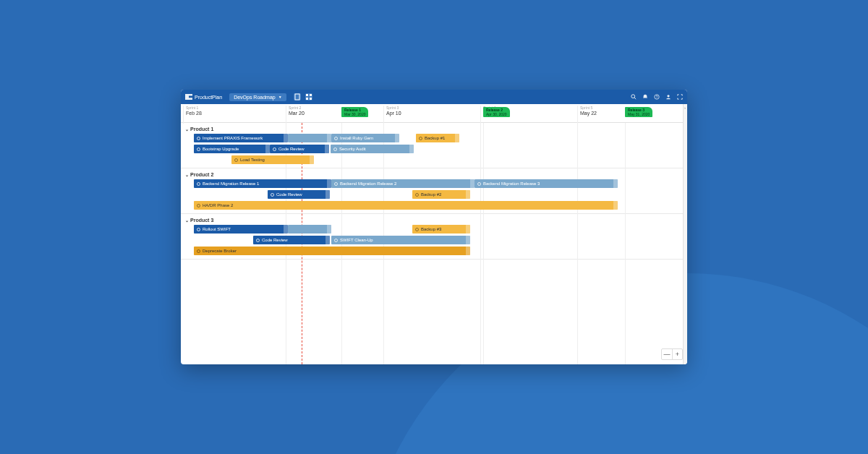  What do you see at coordinates (434, 184) in the screenshot?
I see `lane-row: Backend Migration Release 1Backend Migra…` at bounding box center [434, 184].